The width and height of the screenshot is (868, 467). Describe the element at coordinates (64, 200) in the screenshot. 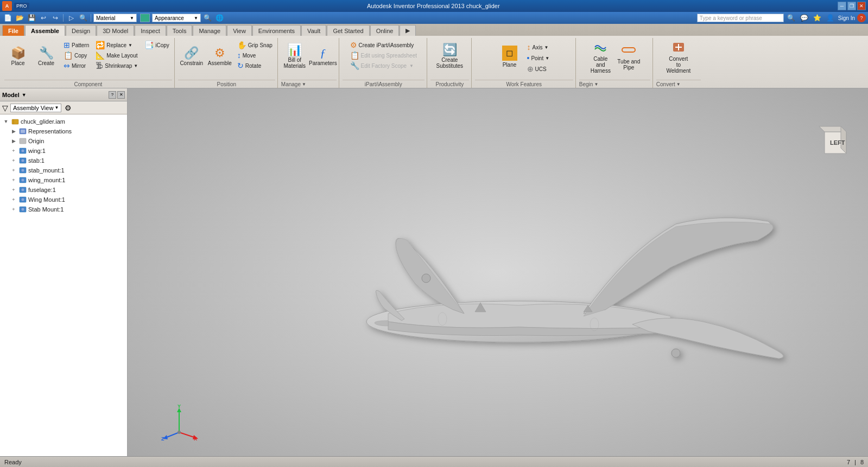

I see `tree-item-wing-mount-2: + Wing Mount:1` at that location.